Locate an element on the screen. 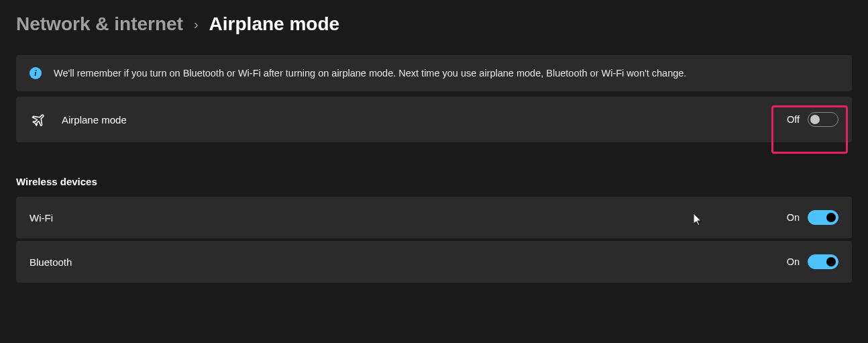 This screenshot has height=343, width=868. airplane-mode-state: Off is located at coordinates (793, 119).